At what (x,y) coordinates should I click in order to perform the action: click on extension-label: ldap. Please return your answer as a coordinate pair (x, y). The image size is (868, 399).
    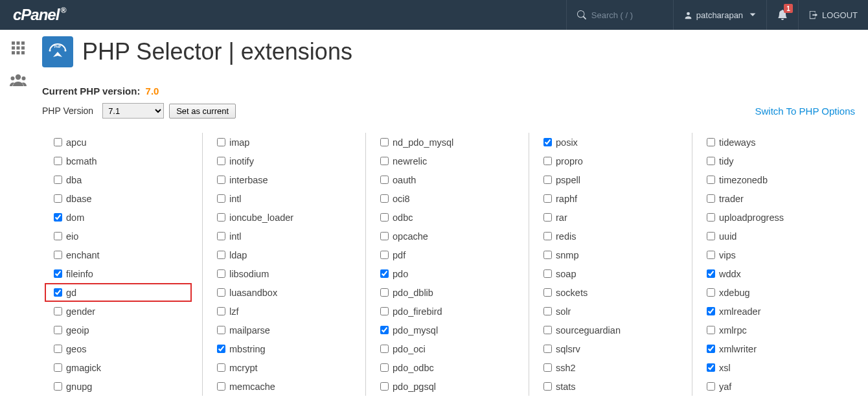
    Looking at the image, I should click on (238, 255).